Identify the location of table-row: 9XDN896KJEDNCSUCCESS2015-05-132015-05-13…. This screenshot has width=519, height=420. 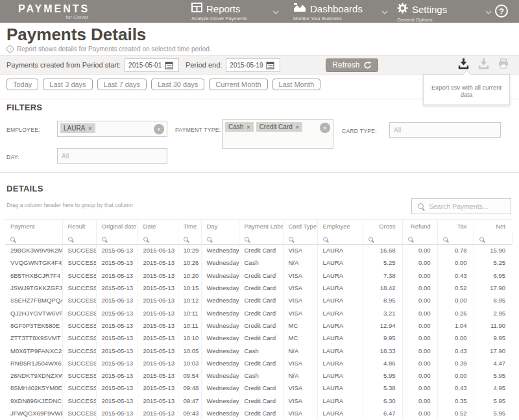
(258, 401).